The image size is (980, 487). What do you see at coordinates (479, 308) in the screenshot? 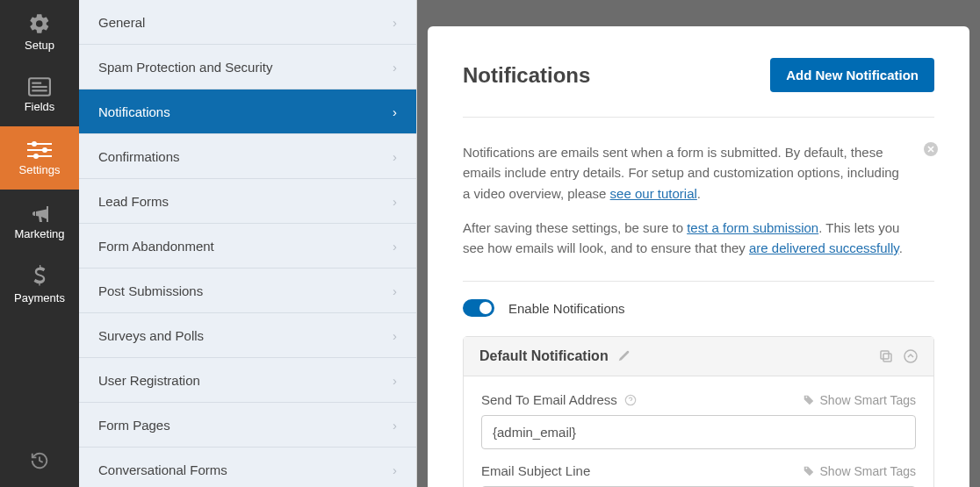
I see `enable-notifications-toggle` at bounding box center [479, 308].